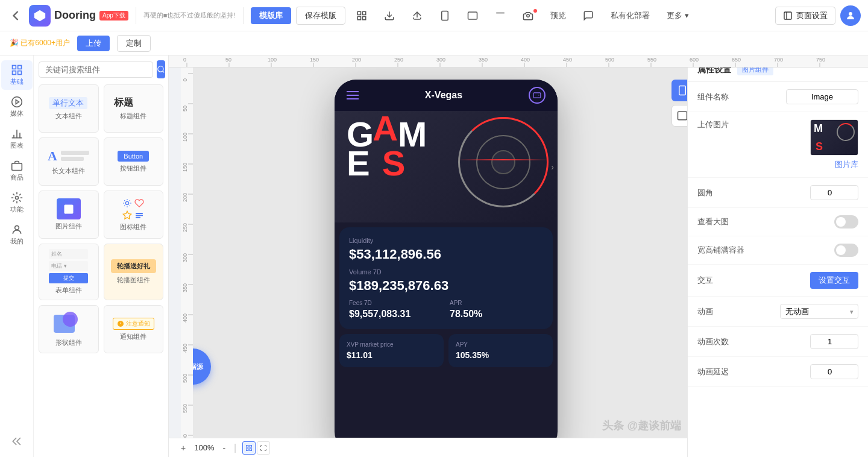  Describe the element at coordinates (96, 70) in the screenshot. I see `search-input` at that location.